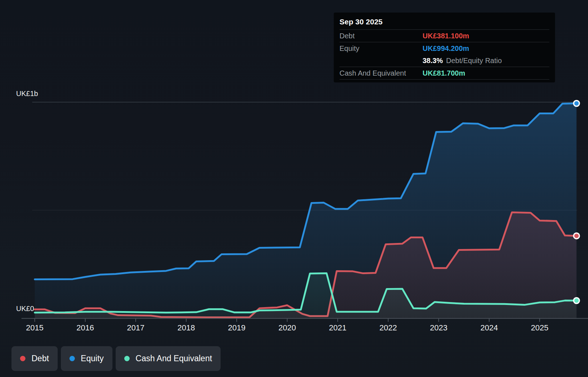 The image size is (588, 377). I want to click on tooltip-ratio-label: Debt/Equity Ratio, so click(474, 61).